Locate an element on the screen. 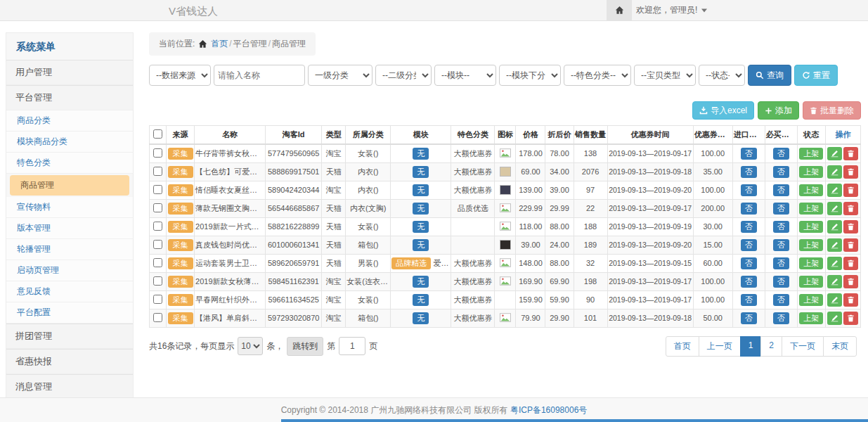  page-button-下一页: 下一页 is located at coordinates (803, 346).